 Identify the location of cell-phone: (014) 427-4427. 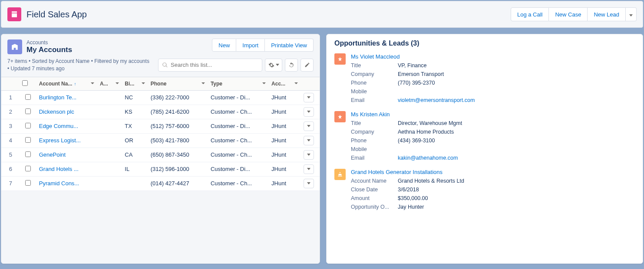
(178, 183).